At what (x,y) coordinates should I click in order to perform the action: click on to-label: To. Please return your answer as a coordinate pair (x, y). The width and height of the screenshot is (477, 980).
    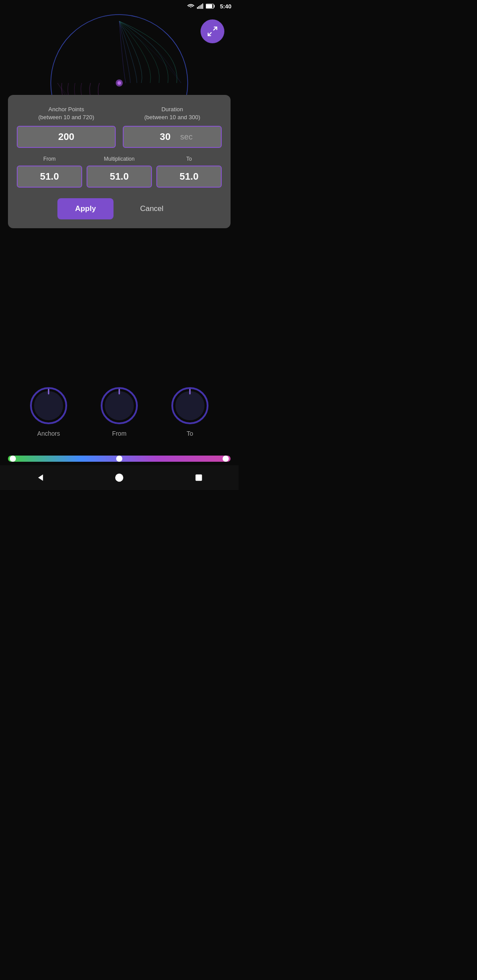
    Looking at the image, I should click on (189, 159).